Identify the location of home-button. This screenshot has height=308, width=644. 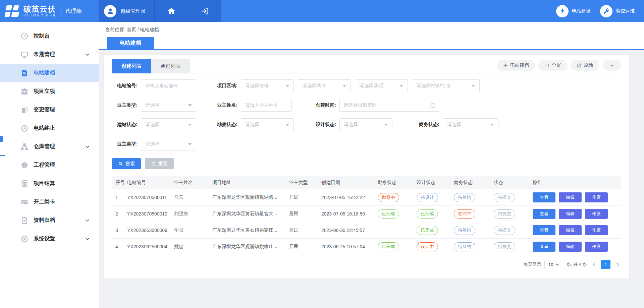
(171, 11).